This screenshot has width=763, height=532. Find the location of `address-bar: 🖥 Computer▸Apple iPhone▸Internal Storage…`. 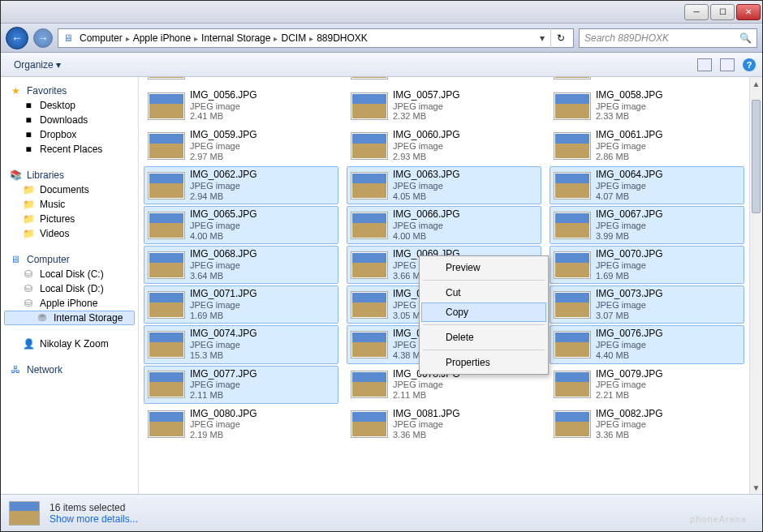

address-bar: 🖥 Computer▸Apple iPhone▸Internal Storage… is located at coordinates (316, 38).